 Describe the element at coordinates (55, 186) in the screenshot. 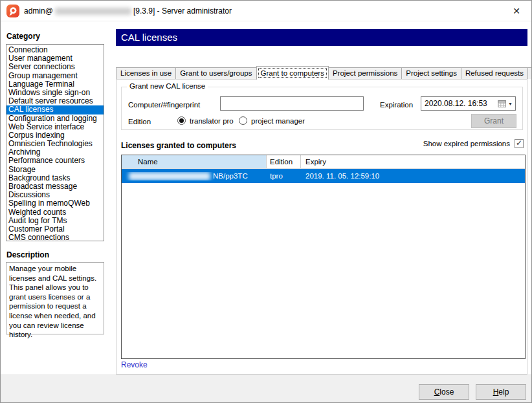

I see `sidebar-item-broadcast-message: Broadcast message` at that location.